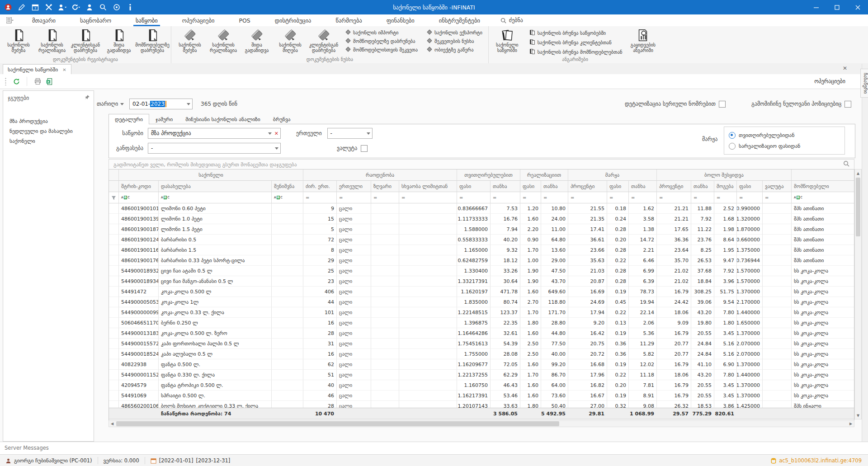 The width and height of the screenshot is (868, 466). I want to click on minimize-button, so click(816, 7).